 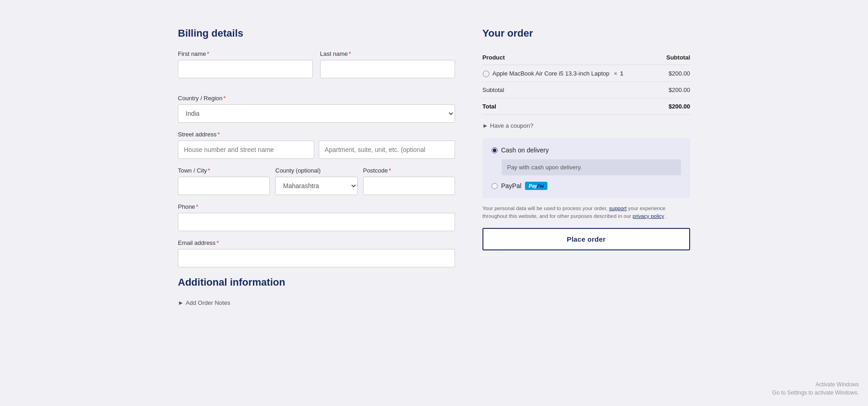 What do you see at coordinates (245, 54) in the screenshot?
I see `first-name-label: First name*` at bounding box center [245, 54].